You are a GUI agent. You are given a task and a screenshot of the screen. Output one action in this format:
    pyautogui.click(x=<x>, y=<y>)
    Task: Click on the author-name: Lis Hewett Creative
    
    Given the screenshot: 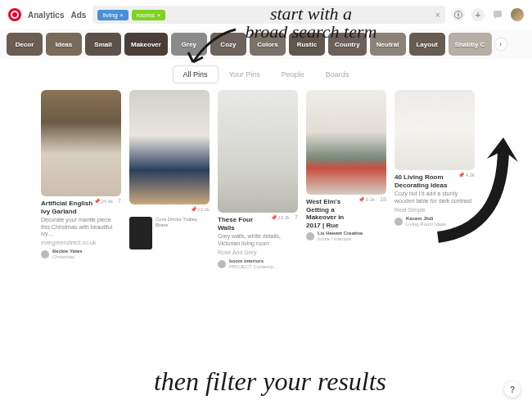 What is the action you would take?
    pyautogui.click(x=340, y=234)
    